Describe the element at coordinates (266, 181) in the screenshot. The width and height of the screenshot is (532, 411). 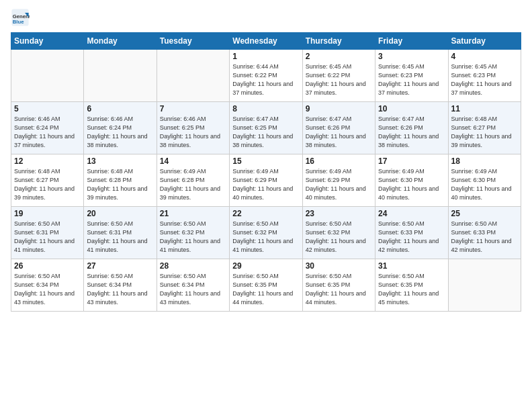
I see `week-row-3: 12Sunrise: 6:48 AM Sunset: 6:27 PM Dayli…` at that location.